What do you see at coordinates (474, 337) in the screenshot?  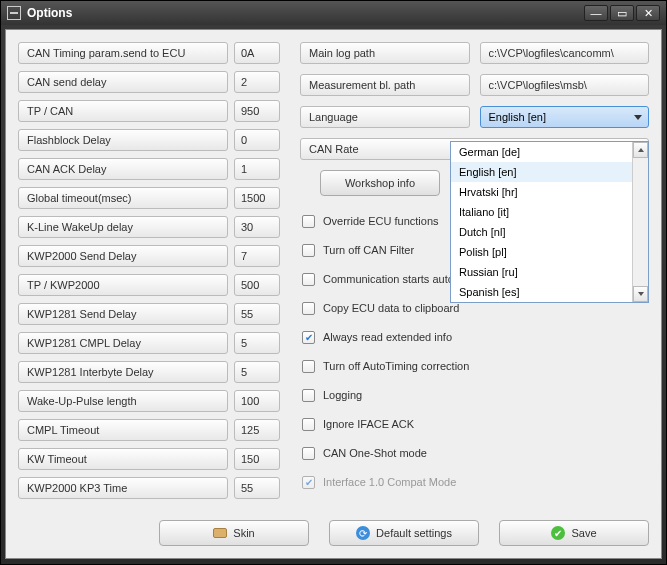 I see `checkbox-row: Always read extended info` at bounding box center [474, 337].